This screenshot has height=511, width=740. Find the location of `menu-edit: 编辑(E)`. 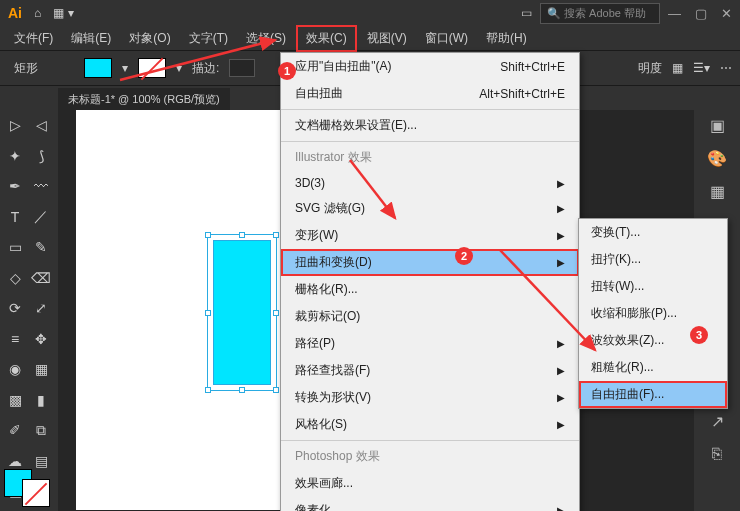

menu-edit: 编辑(E) is located at coordinates (91, 38).